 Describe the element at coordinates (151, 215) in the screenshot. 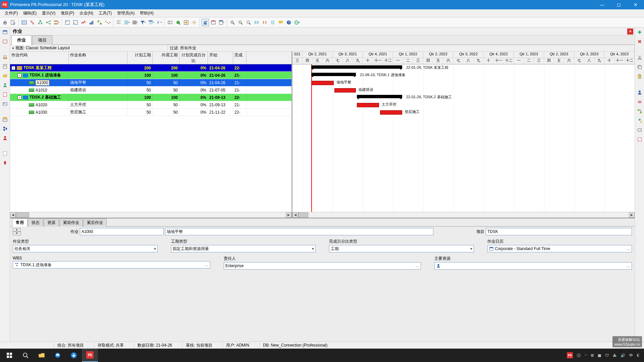

I see `grid-scrollbar: ◀▶` at that location.